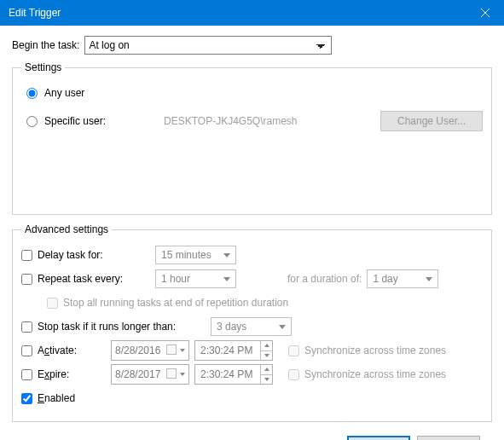 The height and width of the screenshot is (440, 504). I want to click on duration-combo: 1 day, so click(403, 279).